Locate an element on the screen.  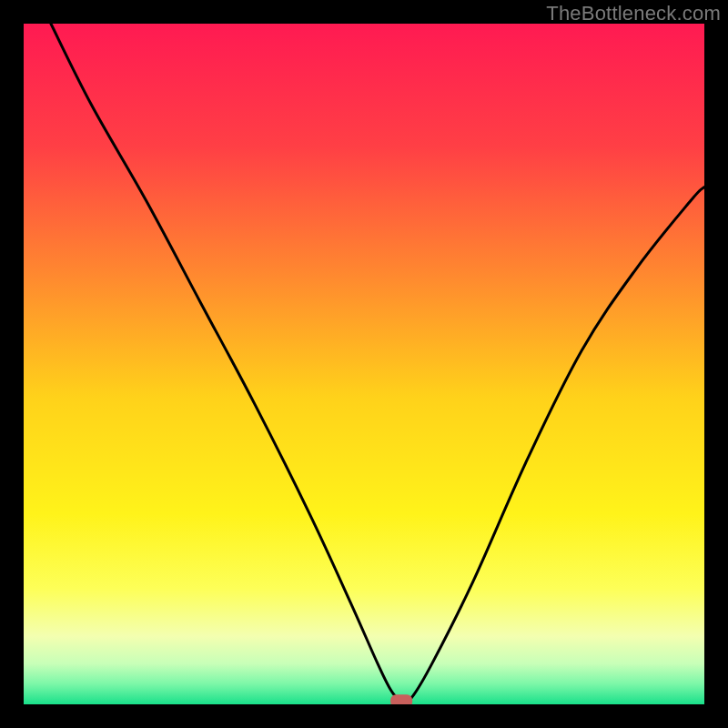
watermark-text: TheBottleneck.com is located at coordinates (633, 14).